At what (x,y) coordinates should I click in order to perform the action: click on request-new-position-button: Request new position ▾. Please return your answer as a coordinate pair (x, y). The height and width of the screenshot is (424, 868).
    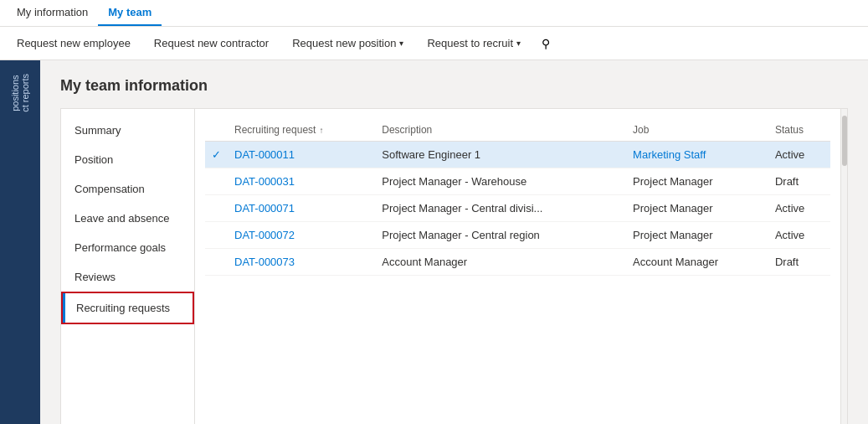
    Looking at the image, I should click on (348, 44).